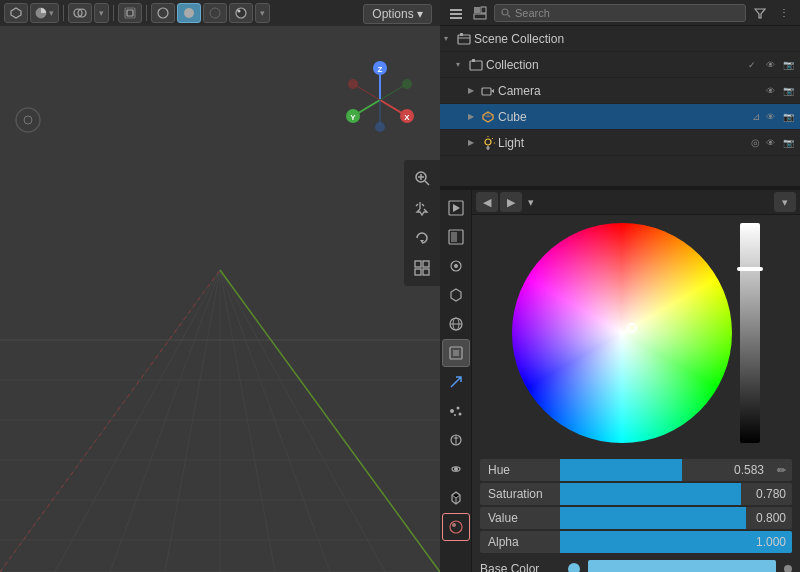 Image resolution: width=800 pixels, height=572 pixels. I want to click on prop-object-icon, so click(456, 353).